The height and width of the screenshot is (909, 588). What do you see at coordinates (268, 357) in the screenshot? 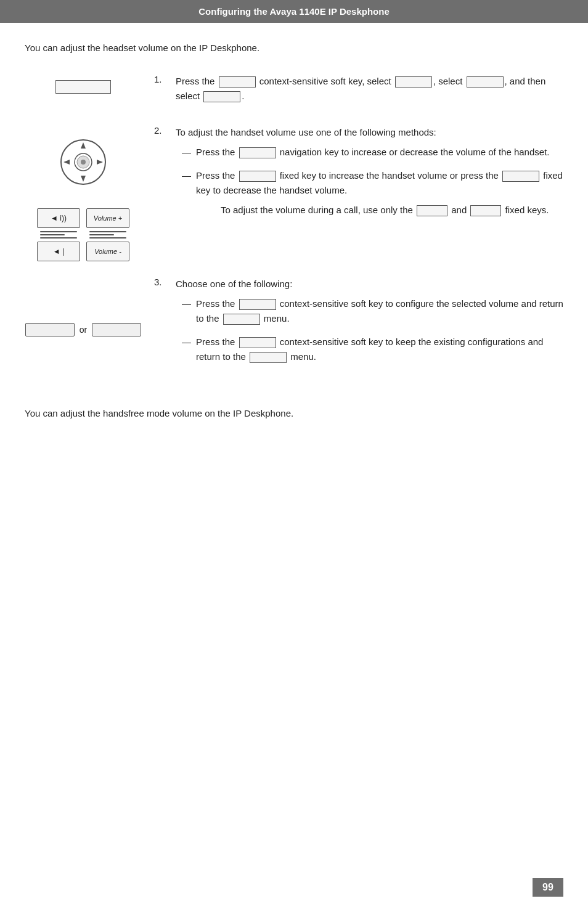
I see `b3-2-menu-img` at bounding box center [268, 357].